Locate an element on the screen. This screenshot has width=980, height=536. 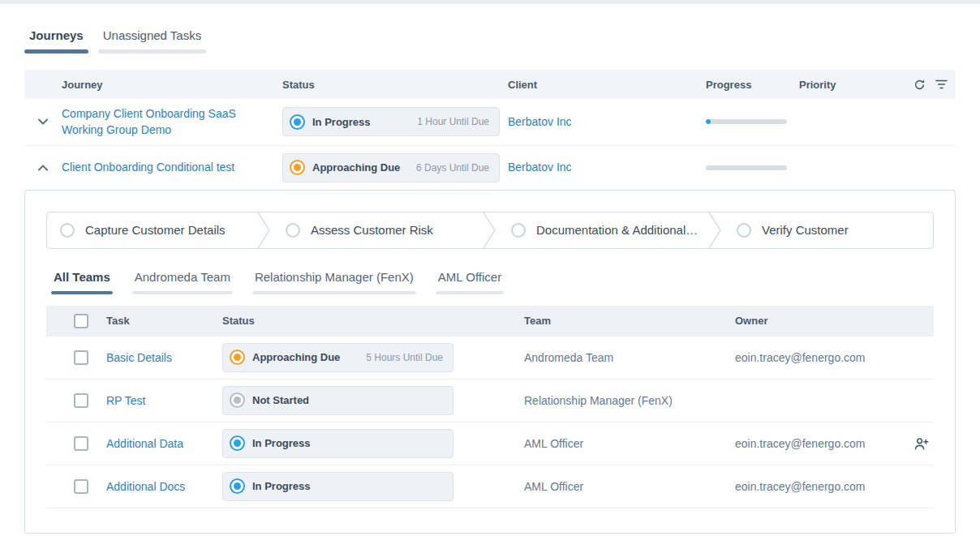
person-add-icon is located at coordinates (922, 444).